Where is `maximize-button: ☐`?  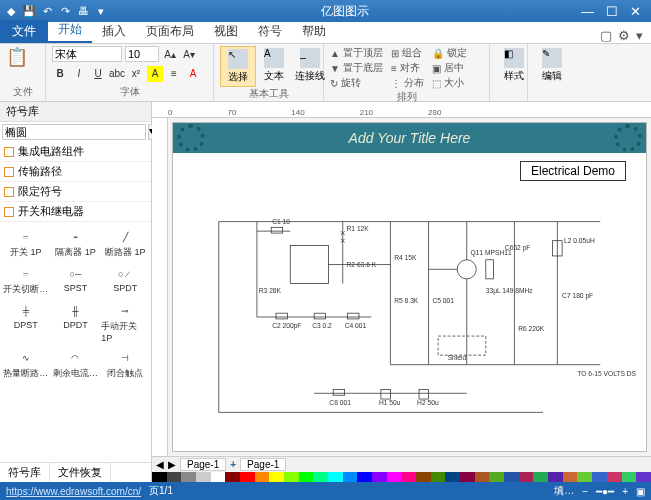 maximize-button: ☐ is located at coordinates (612, 12).